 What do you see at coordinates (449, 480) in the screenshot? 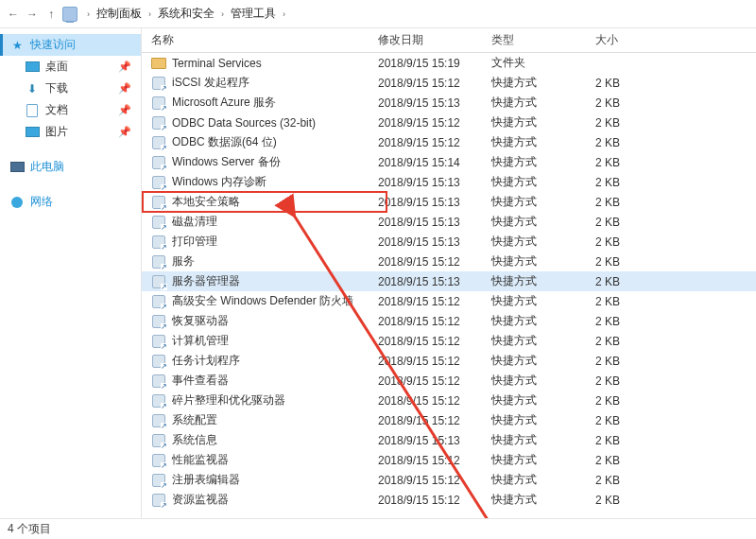
I see `file-row: 注册表编辑器2018/9/15 15:12快捷方式2 KB` at bounding box center [449, 480].